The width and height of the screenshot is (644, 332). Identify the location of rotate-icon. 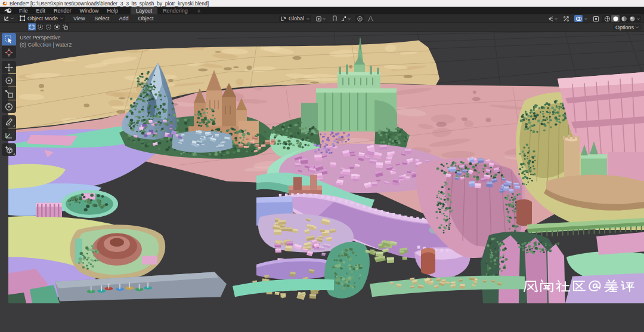
(9, 81).